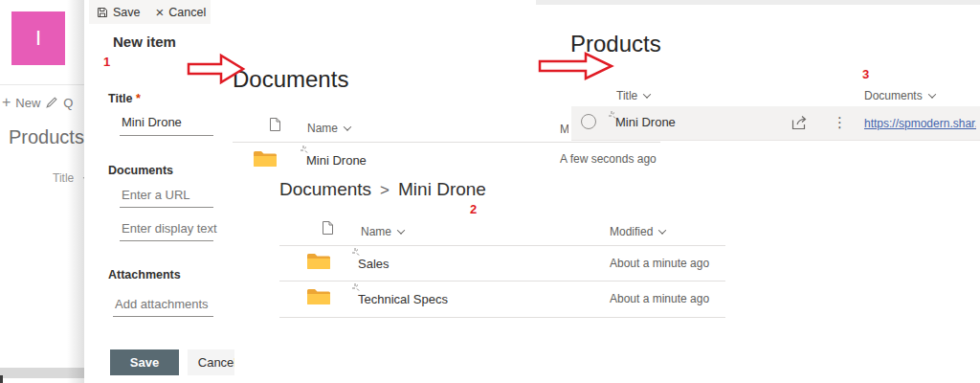 The height and width of the screenshot is (383, 980). I want to click on screen-edge-mark, so click(2, 379).